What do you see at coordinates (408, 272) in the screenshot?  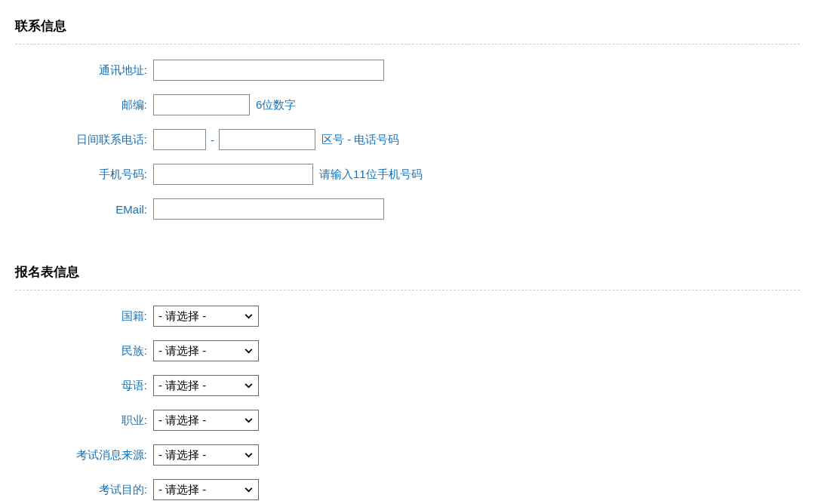 I see `reginfo-section-title: 报名表信息` at bounding box center [408, 272].